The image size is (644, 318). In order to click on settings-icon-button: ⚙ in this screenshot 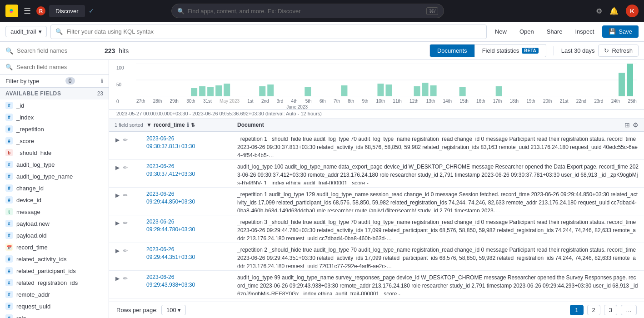, I will do `click(599, 11)`.